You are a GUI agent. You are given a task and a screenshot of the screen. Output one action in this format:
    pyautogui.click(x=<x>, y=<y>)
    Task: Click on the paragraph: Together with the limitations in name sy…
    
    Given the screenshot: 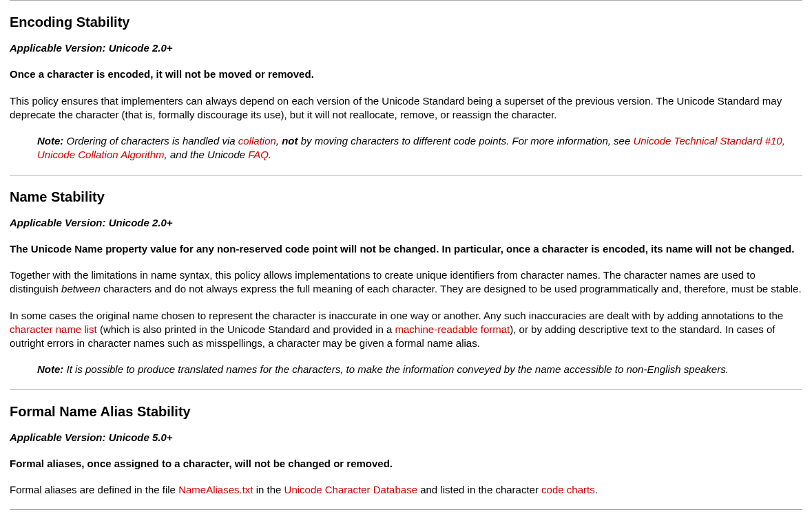 What is the action you would take?
    pyautogui.click(x=406, y=282)
    